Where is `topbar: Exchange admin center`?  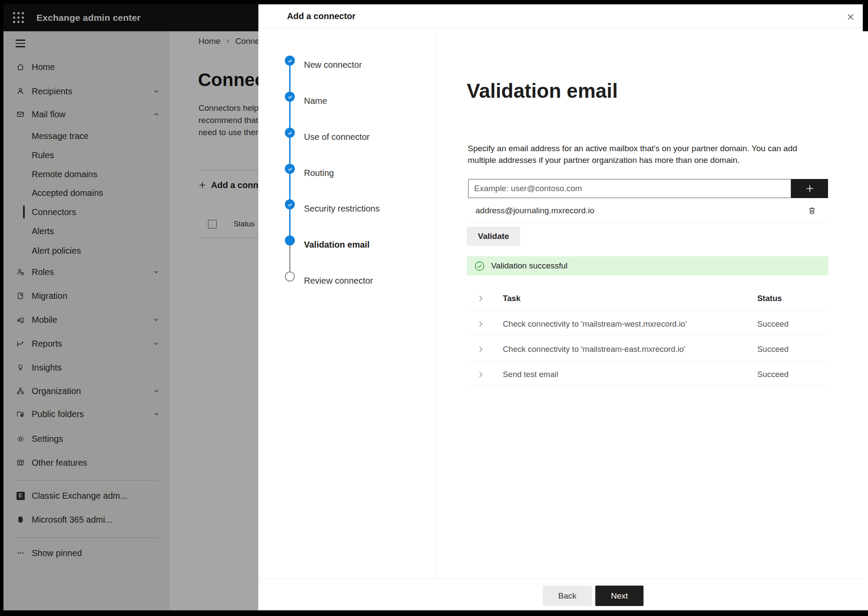 topbar: Exchange admin center is located at coordinates (131, 18).